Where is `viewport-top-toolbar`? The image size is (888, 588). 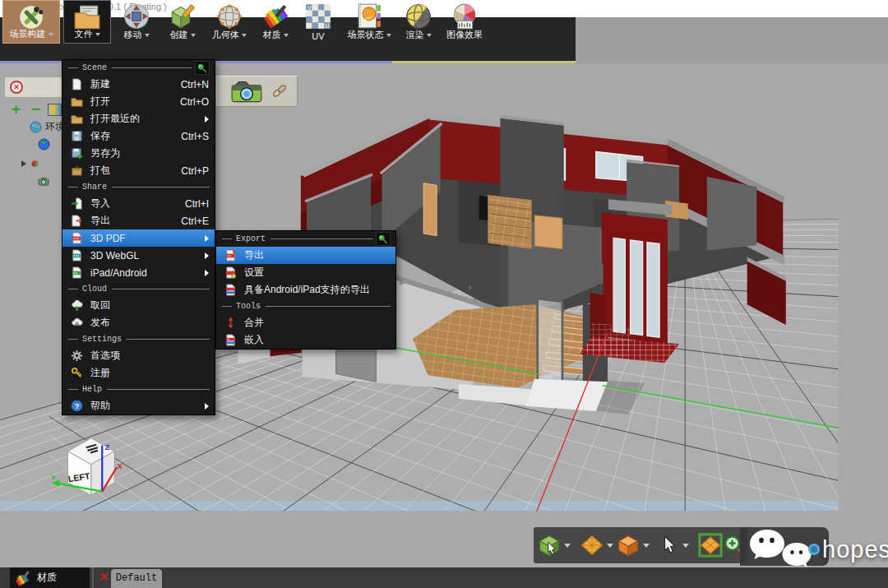
viewport-top-toolbar is located at coordinates (257, 91).